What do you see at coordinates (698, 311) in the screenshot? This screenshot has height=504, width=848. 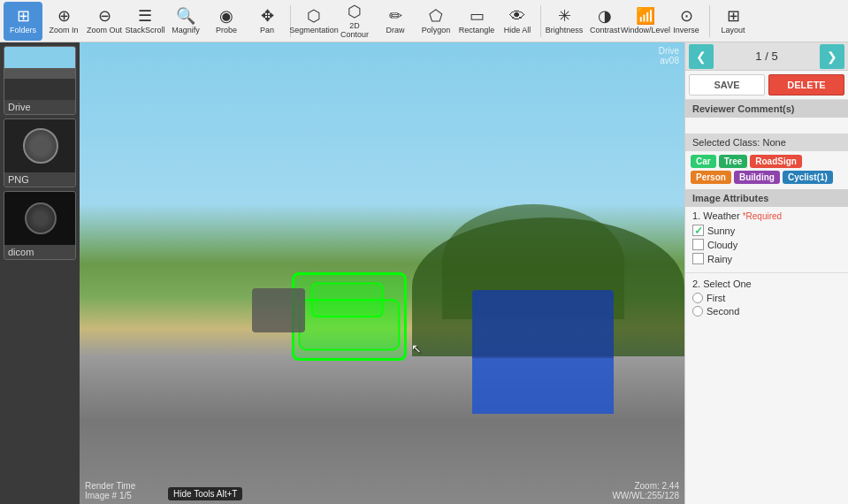 I see `select-second-radio` at bounding box center [698, 311].